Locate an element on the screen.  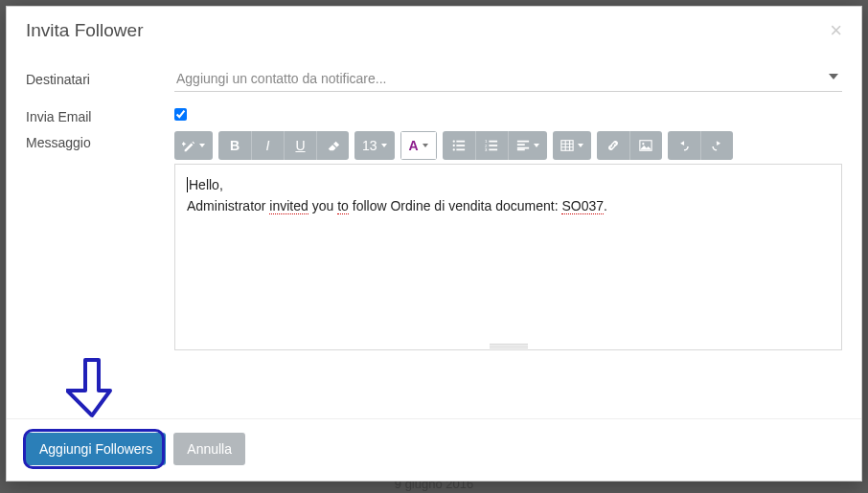
add-followers-button: Aggiungi Followers is located at coordinates (96, 449).